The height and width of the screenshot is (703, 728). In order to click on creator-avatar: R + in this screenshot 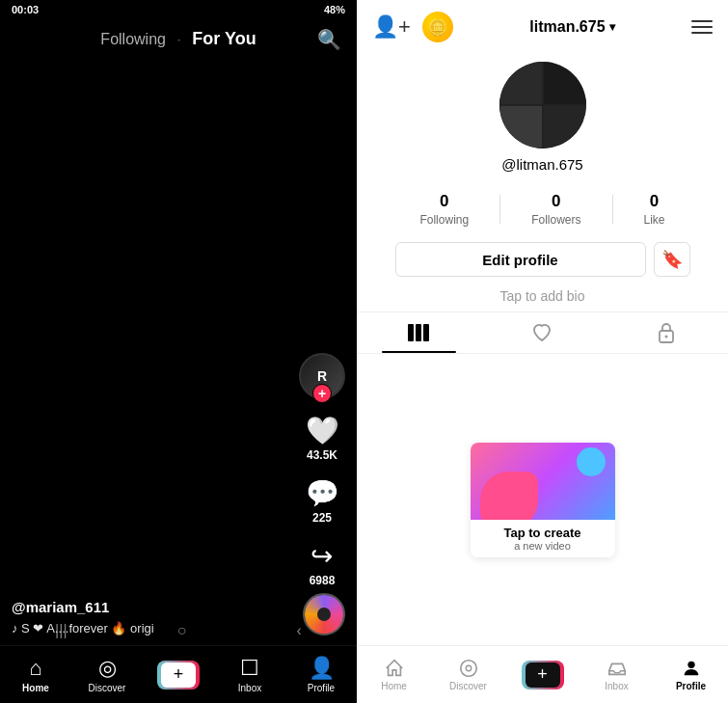, I will do `click(322, 376)`.